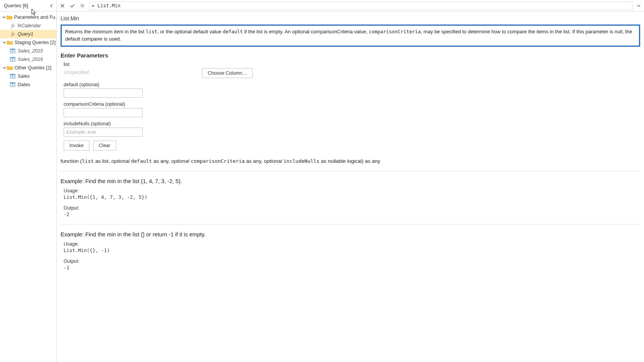 The width and height of the screenshot is (644, 362). I want to click on formula-expand-icon, so click(639, 6).